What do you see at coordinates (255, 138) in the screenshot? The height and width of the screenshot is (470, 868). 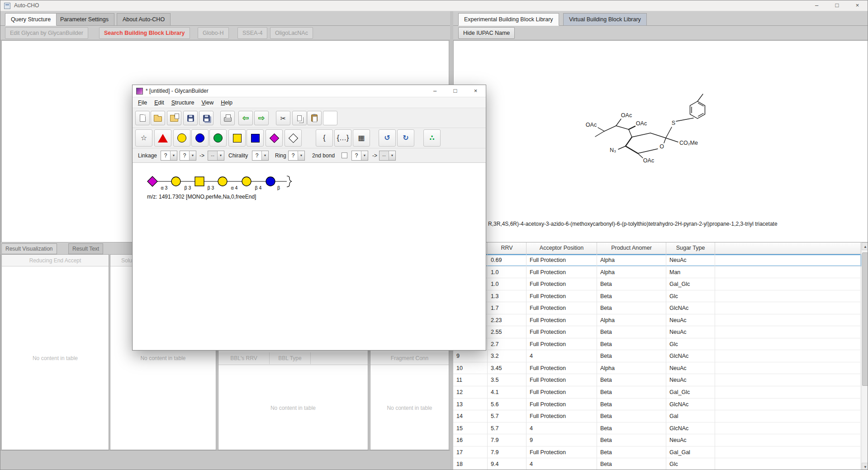 I see `square-blue-residue-button` at bounding box center [255, 138].